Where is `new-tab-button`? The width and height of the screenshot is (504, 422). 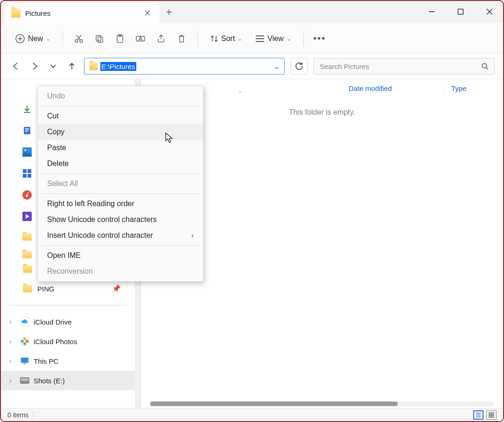 new-tab-button is located at coordinates (169, 12).